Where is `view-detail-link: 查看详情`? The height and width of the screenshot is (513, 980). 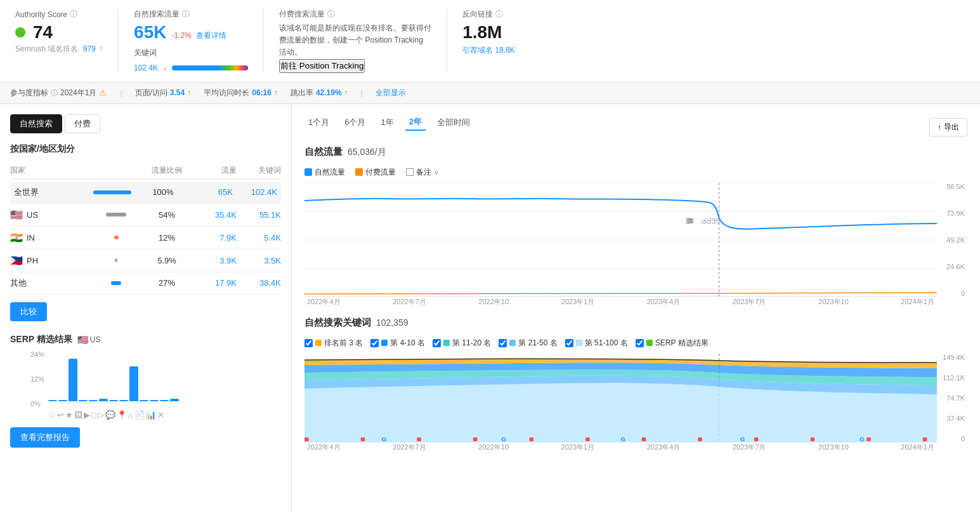 view-detail-link: 查看详情 is located at coordinates (211, 36).